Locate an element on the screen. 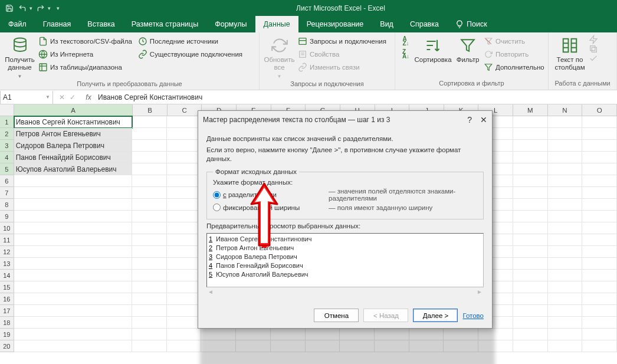 The height and width of the screenshot is (364, 617). formula-input: Иванов Сергей Константинович is located at coordinates (356, 97).